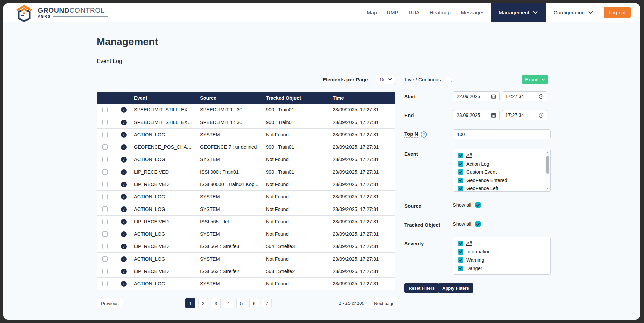 The width and height of the screenshot is (644, 323). Describe the element at coordinates (267, 303) in the screenshot. I see `page-button-7: 7` at that location.